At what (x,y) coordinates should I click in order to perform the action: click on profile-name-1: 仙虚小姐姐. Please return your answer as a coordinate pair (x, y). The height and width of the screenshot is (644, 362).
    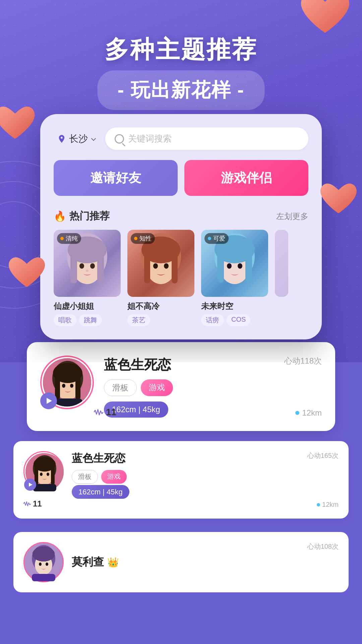
    Looking at the image, I should click on (87, 306).